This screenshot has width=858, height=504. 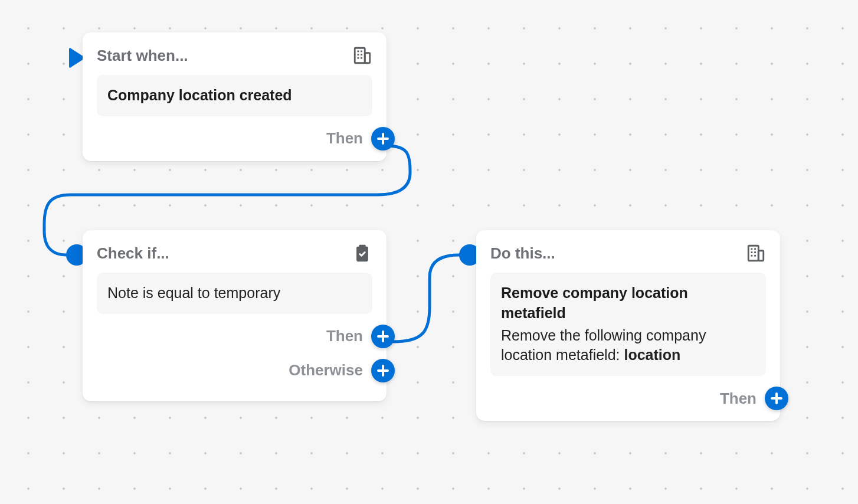 I want to click on trigger-body: Company location created, so click(x=235, y=96).